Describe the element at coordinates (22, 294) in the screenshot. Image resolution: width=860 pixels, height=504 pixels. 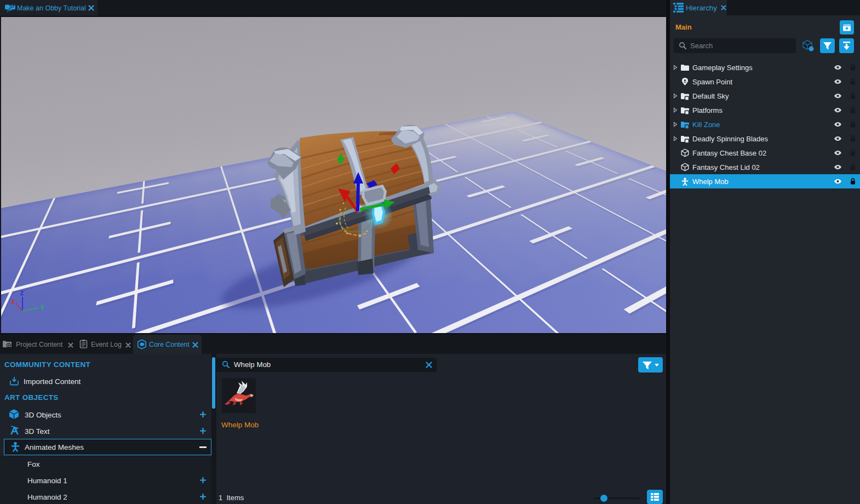
I see `svg-text: Z` at that location.